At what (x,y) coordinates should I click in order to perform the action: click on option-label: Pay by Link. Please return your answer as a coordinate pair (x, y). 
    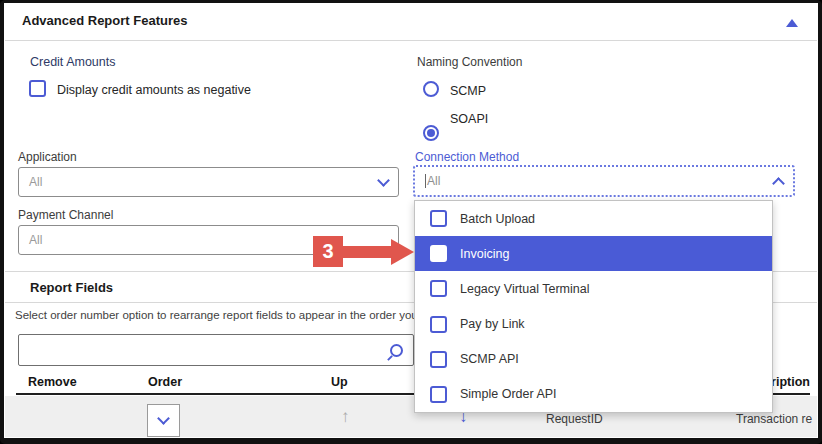
    Looking at the image, I should click on (492, 324).